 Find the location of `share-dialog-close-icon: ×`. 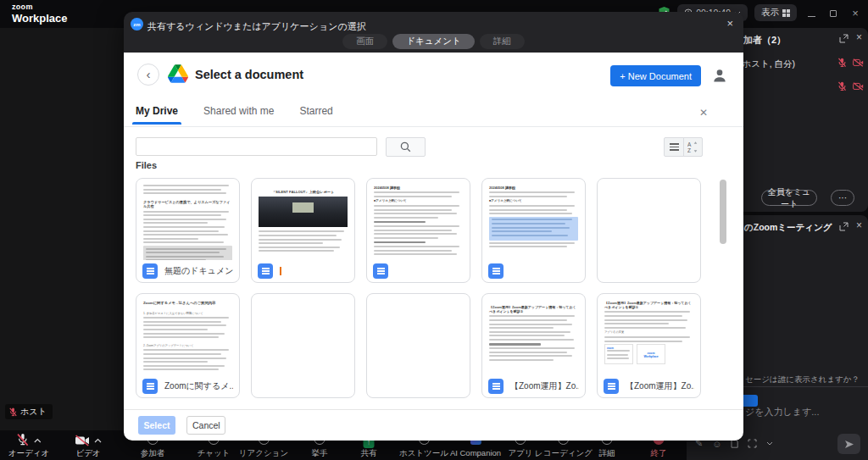

share-dialog-close-icon: × is located at coordinates (730, 24).